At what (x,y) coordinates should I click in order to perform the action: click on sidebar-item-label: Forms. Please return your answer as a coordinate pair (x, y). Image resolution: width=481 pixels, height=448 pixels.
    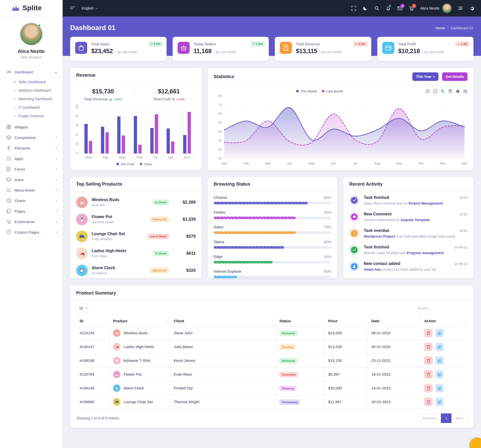
    Looking at the image, I should click on (33, 169).